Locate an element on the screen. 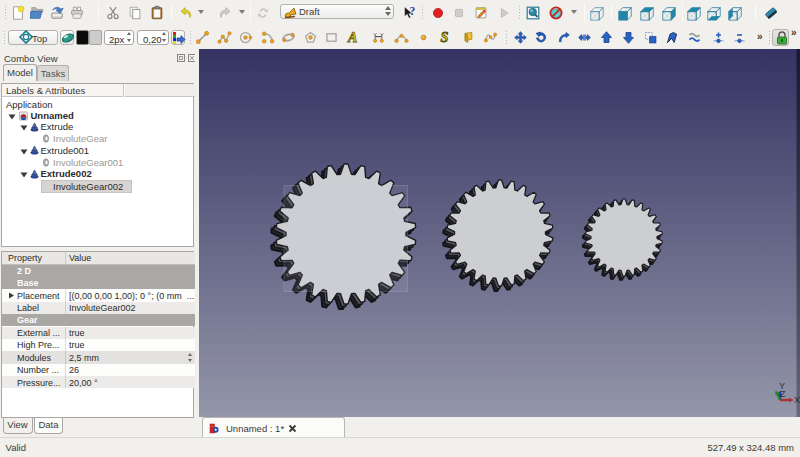 This screenshot has height=457, width=800. svg-text: S is located at coordinates (445, 38).